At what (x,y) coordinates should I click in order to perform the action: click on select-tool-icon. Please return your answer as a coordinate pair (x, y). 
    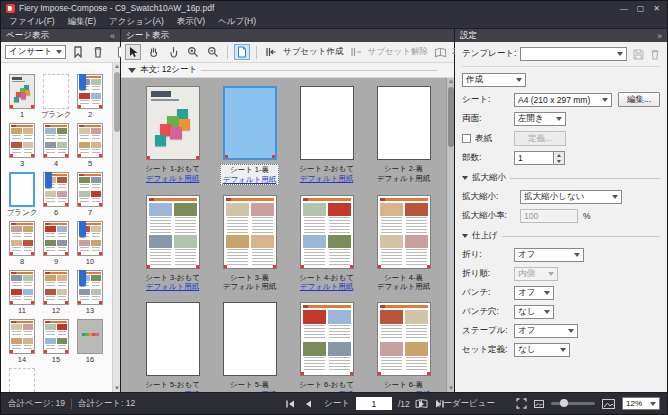
    Looking at the image, I should click on (133, 52).